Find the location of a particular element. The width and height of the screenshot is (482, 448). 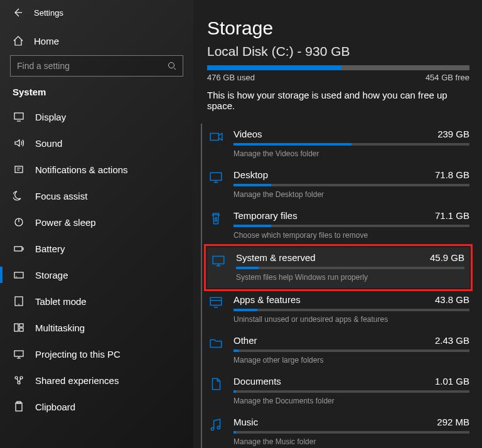

category-temporary-files: Temporary files 71.1 GB Choose which tem… is located at coordinates (338, 226).